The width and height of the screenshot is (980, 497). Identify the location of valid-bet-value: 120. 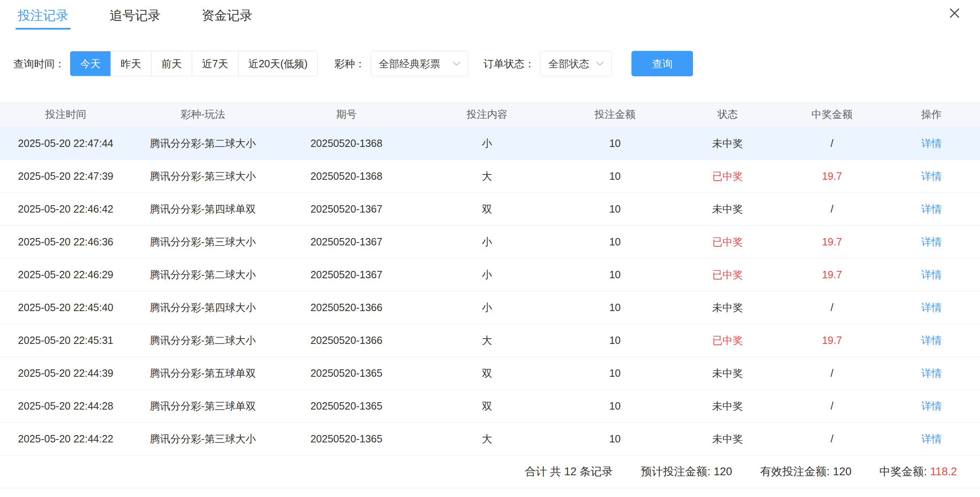
(842, 472).